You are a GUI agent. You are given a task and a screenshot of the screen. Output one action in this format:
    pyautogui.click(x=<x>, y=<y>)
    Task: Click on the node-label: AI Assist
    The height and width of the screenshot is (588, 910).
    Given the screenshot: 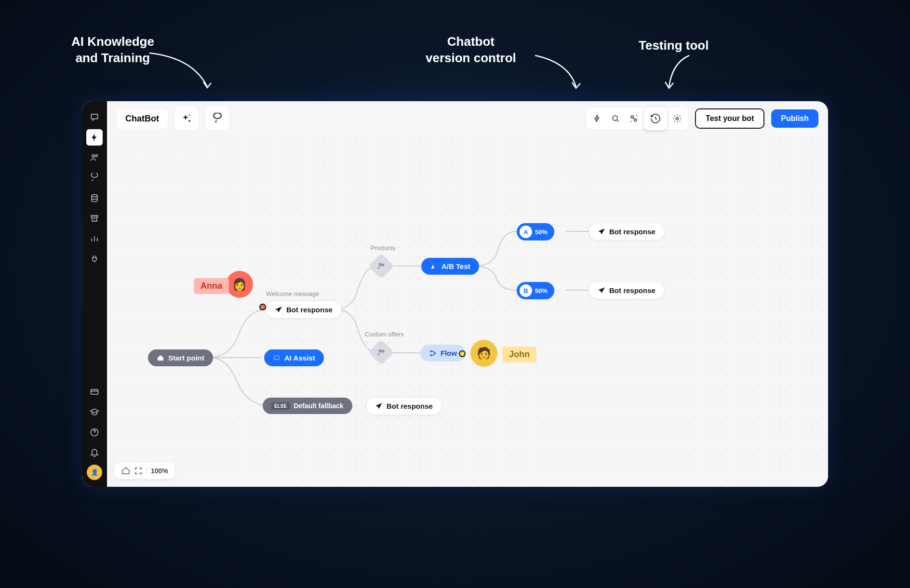 What is the action you would take?
    pyautogui.click(x=300, y=358)
    